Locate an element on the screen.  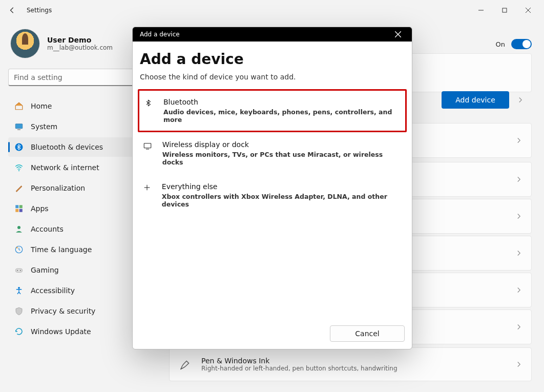
modal-option-bluetooth: Bluetooth Audio devices, mice, keyboards… is located at coordinates (273, 111).